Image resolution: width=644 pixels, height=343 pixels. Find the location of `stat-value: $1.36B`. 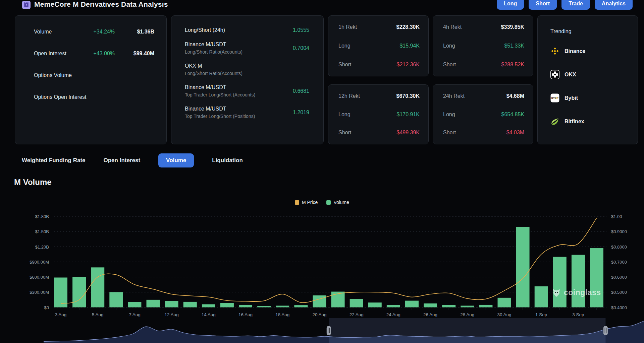

stat-value: $1.36B is located at coordinates (137, 32).